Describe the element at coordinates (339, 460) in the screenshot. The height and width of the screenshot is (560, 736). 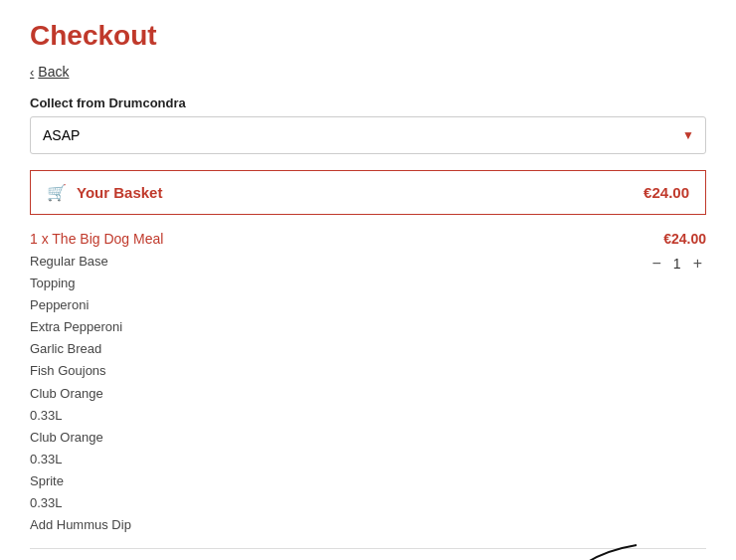
I see `order-item-033l-2: 0.33L` at that location.